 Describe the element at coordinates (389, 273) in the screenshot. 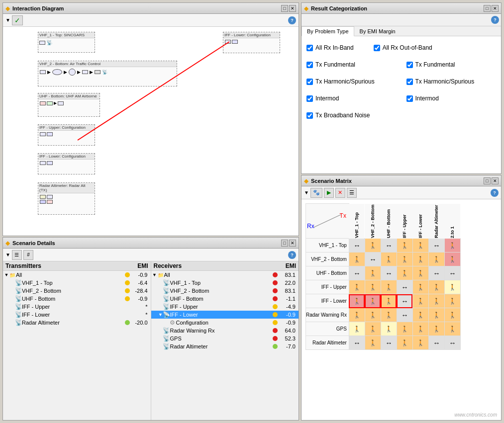

I see `cell-uhf-uhf: ↔` at that location.